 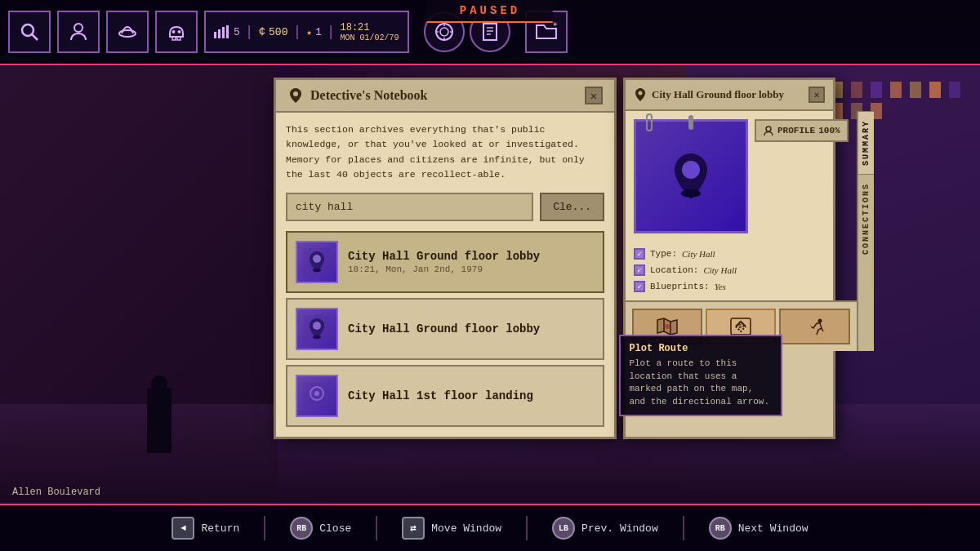 What do you see at coordinates (866, 231) in the screenshot?
I see `detail-tabs: SUMMARY CONNECTIONS` at bounding box center [866, 231].